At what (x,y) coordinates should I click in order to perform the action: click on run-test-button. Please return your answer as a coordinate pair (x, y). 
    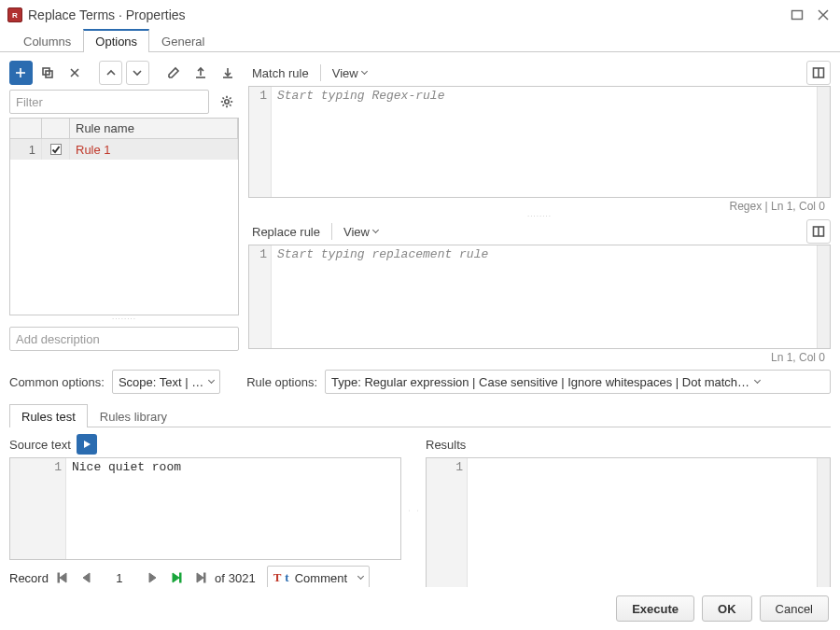
    Looking at the image, I should click on (87, 444).